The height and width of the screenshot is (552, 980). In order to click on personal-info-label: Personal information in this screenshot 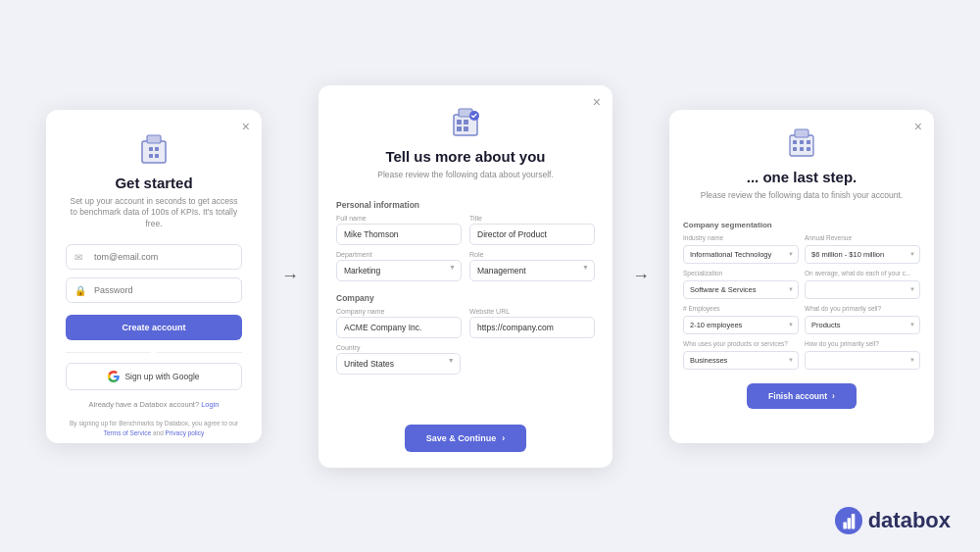, I will do `click(466, 205)`.